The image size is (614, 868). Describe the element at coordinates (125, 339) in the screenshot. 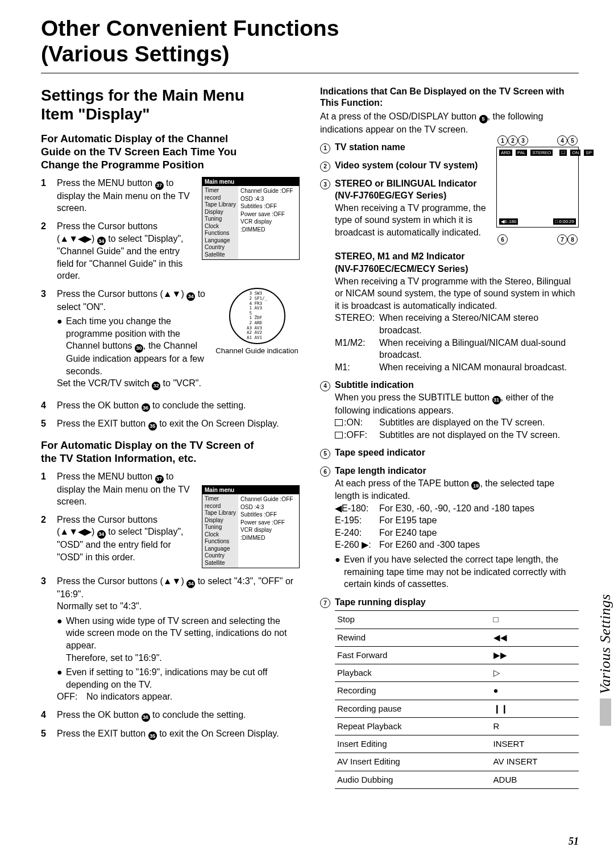

I see `step-1-3: 3 Press the Cursor buttons (▲▼) 34 to se…` at that location.